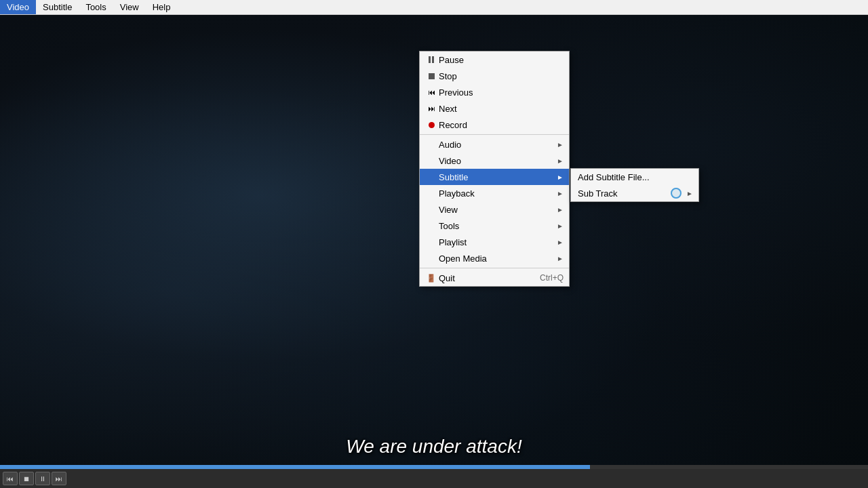  What do you see at coordinates (676, 193) in the screenshot?
I see `cursor-indicator` at bounding box center [676, 193].